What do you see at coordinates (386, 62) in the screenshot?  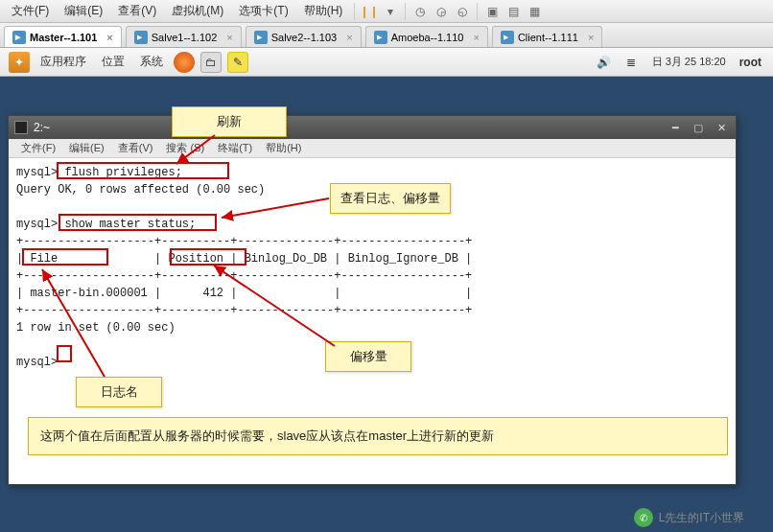 I see `gnome-taskbar: ✦ 应用程序 位置 系统 🗀 ✎ 🔊 ≣ 日 3月 25 18:20 root` at bounding box center [386, 62].